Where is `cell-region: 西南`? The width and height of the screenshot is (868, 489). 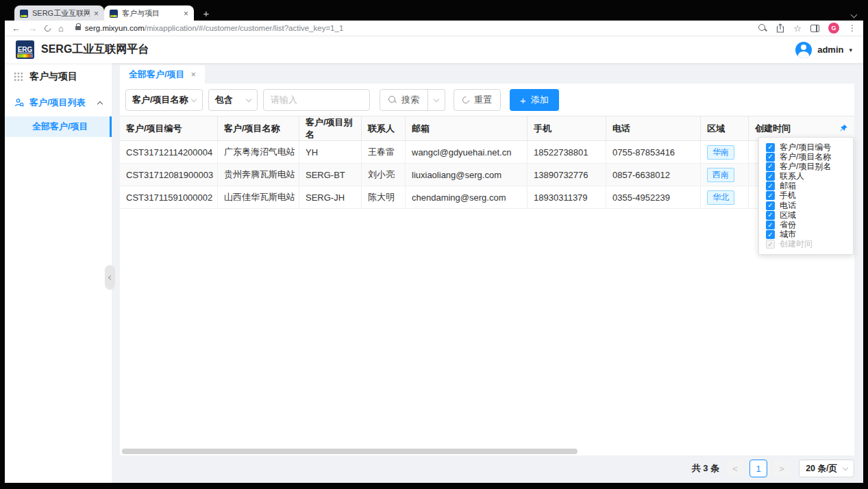 cell-region: 西南 is located at coordinates (725, 175).